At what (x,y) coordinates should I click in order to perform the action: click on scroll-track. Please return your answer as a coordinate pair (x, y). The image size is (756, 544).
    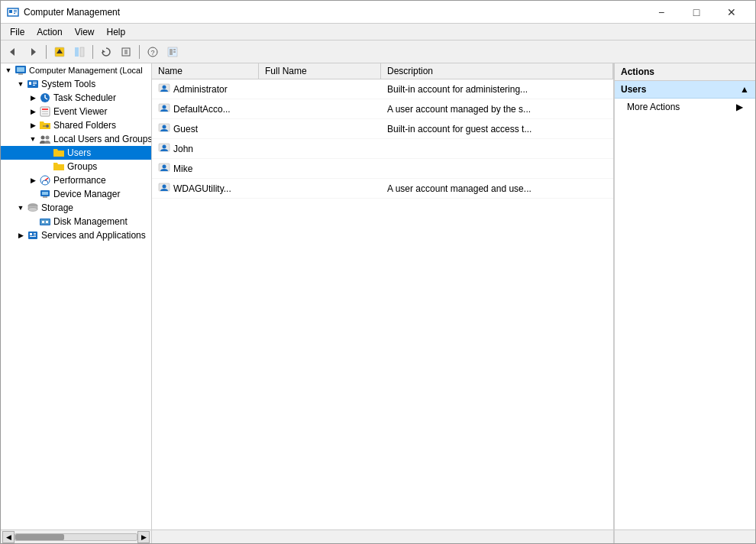
    Looking at the image, I should click on (76, 537).